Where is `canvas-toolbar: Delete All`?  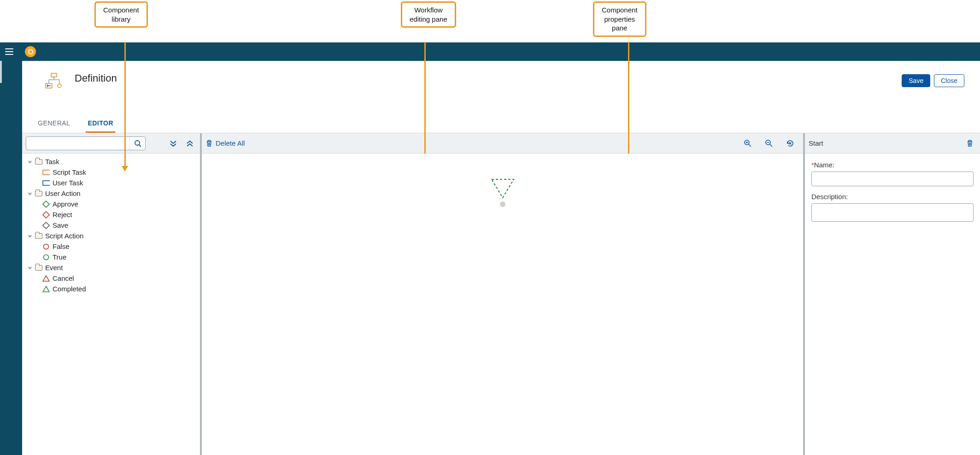 canvas-toolbar: Delete All is located at coordinates (502, 143).